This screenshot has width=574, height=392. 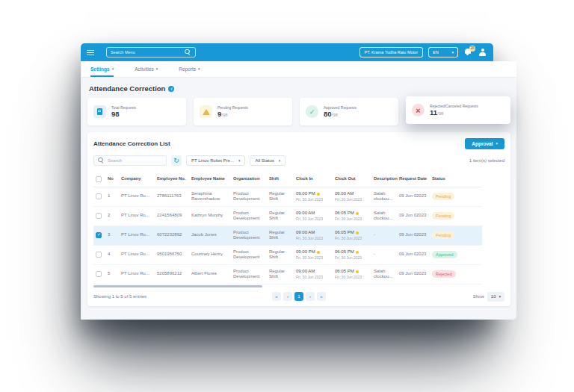 What do you see at coordinates (299, 161) in the screenshot?
I see `filter-row: Search ↻ PT Linov Roket Pre... ▾ All Sta…` at bounding box center [299, 161].